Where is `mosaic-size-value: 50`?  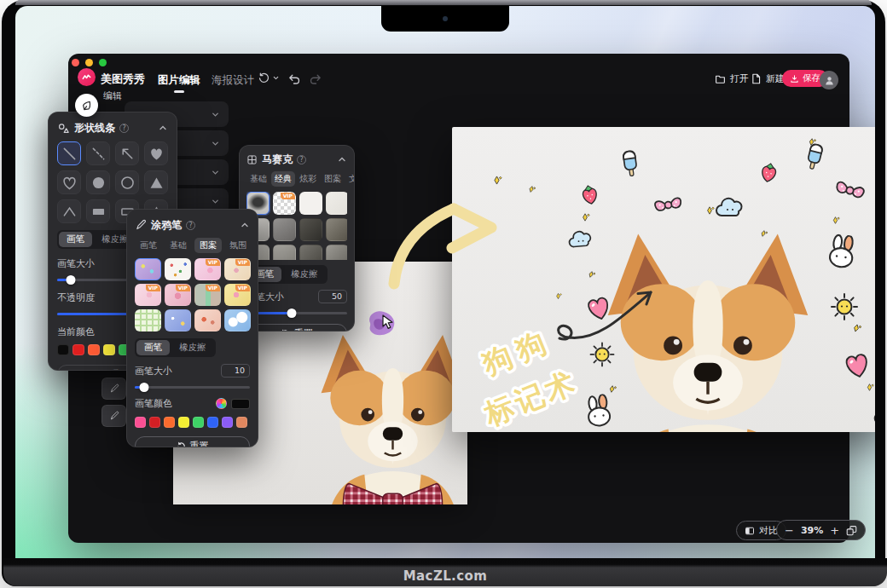 mosaic-size-value: 50 is located at coordinates (333, 297).